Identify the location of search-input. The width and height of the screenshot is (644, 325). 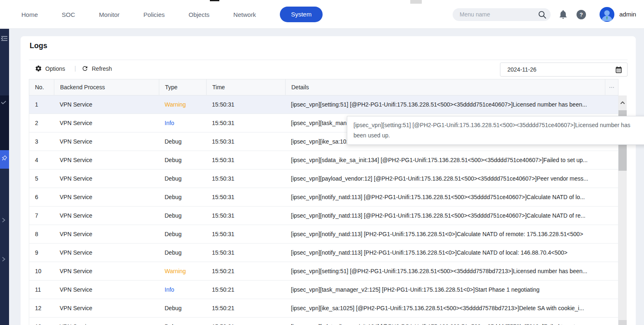
(495, 14).